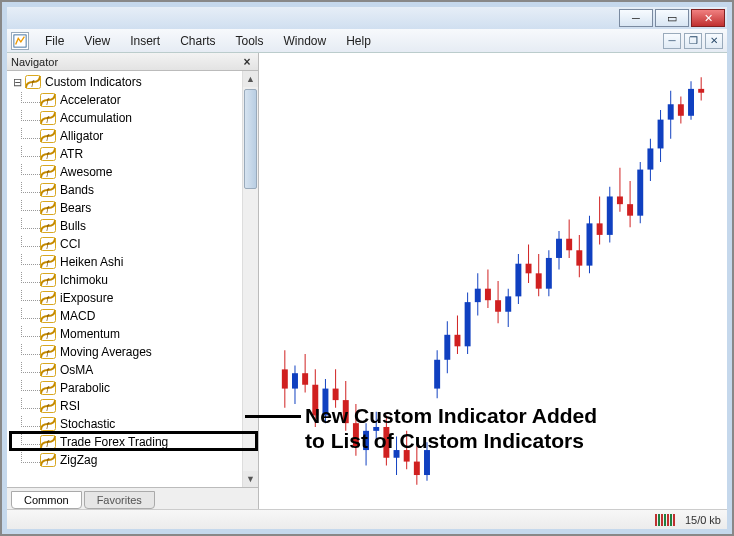  Describe the element at coordinates (120, 500) in the screenshot. I see `tab-favorites: Favorites` at that location.